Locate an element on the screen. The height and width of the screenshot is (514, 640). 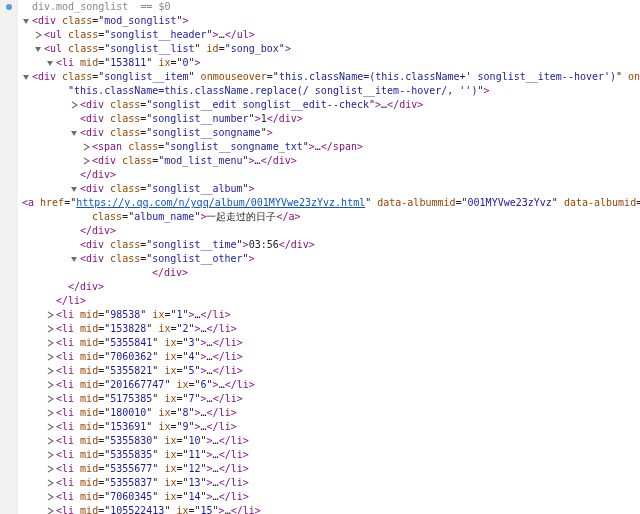
node-div-album: <div class="songlist__album"> is located at coordinates (331, 189).